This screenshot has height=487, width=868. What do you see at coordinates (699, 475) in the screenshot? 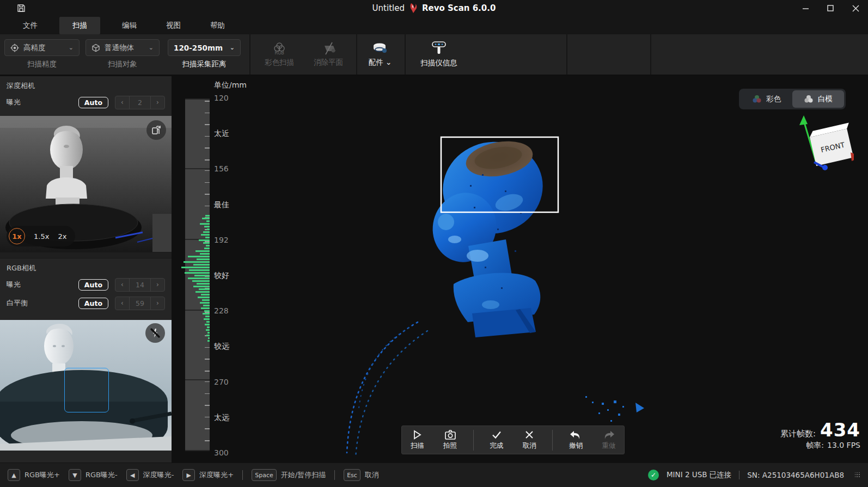
I see `device-name: MINI 2 USB 已连接` at bounding box center [699, 475].